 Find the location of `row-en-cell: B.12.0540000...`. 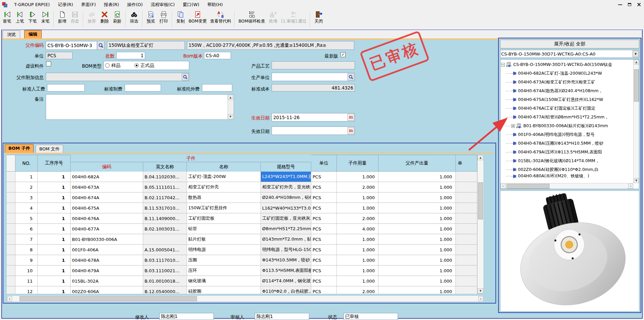

row-en-cell: B.12.0540000... is located at coordinates (165, 290).